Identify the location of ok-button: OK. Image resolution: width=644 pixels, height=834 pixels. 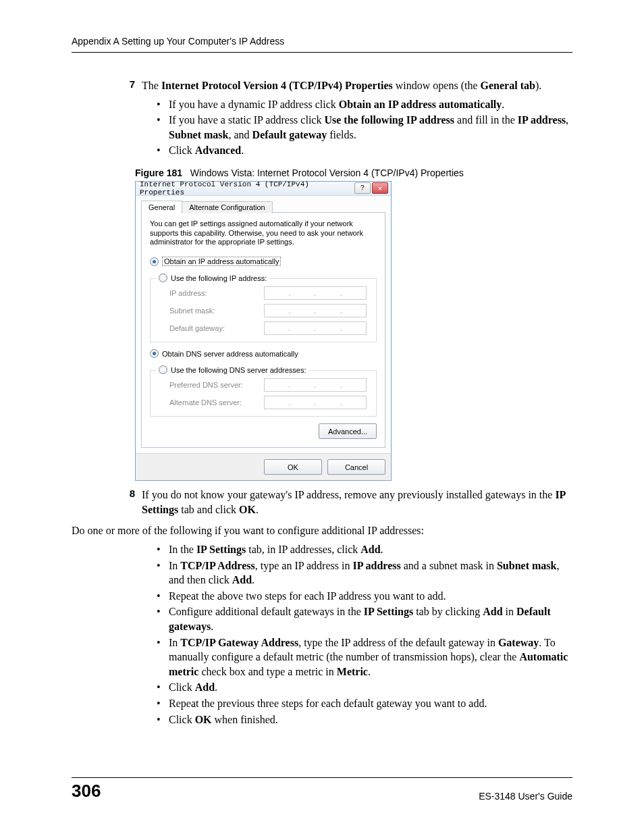
(293, 467).